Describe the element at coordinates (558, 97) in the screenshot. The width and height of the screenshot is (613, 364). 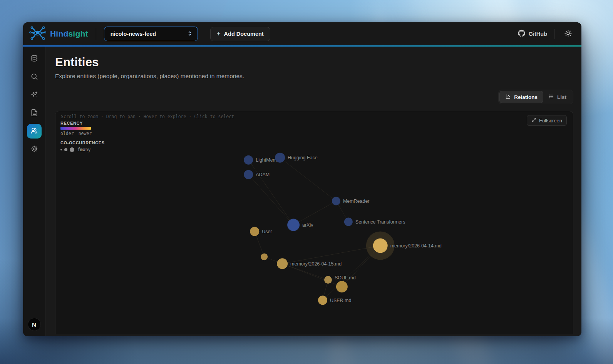
I see `tab-list: List` at that location.